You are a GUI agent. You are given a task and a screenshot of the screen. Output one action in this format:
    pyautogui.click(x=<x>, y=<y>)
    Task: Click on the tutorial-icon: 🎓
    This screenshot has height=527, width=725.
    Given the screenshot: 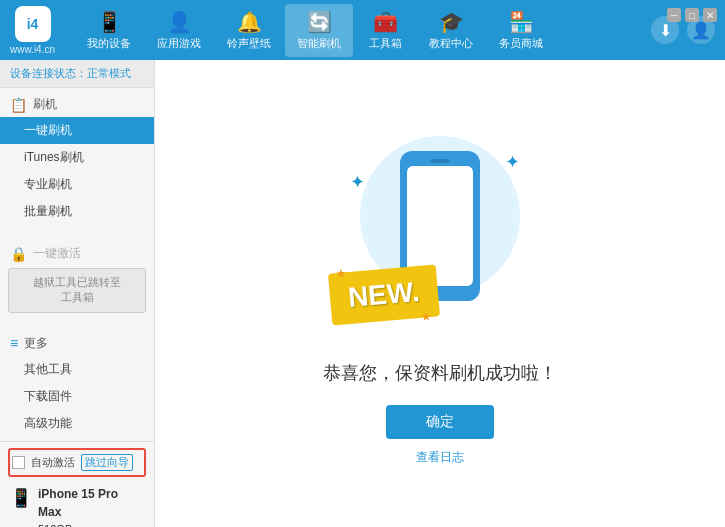 What is the action you would take?
    pyautogui.click(x=452, y=22)
    